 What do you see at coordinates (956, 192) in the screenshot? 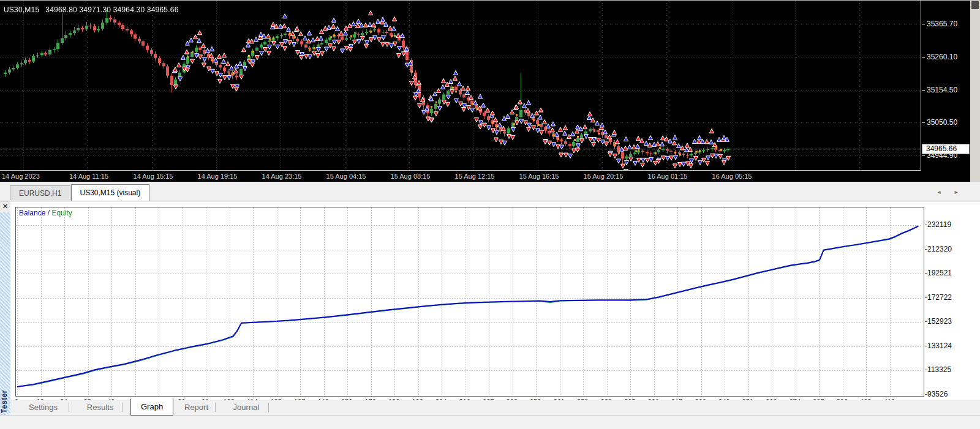
I see `chart-tabs-scroll-right-icon: ▸` at bounding box center [956, 192].